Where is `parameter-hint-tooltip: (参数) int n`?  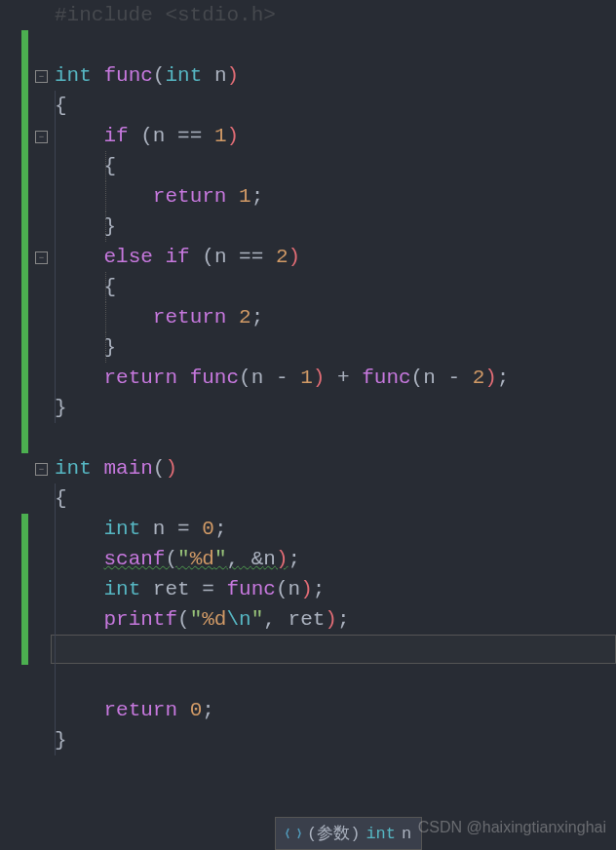 parameter-hint-tooltip: (参数) int n is located at coordinates (349, 833).